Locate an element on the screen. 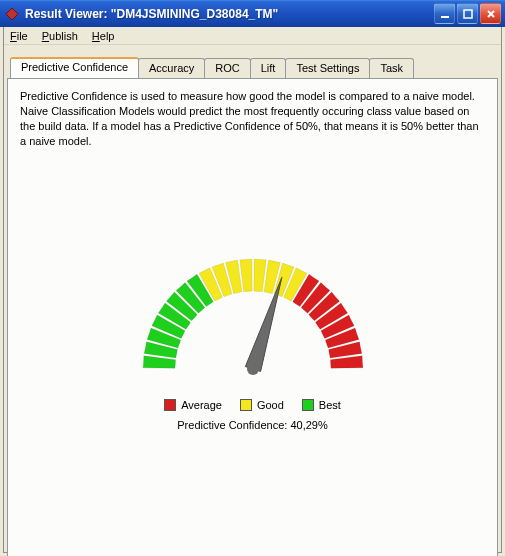 The height and width of the screenshot is (556, 505). description-text: Predictive Confidence is used to measure… is located at coordinates (252, 118).